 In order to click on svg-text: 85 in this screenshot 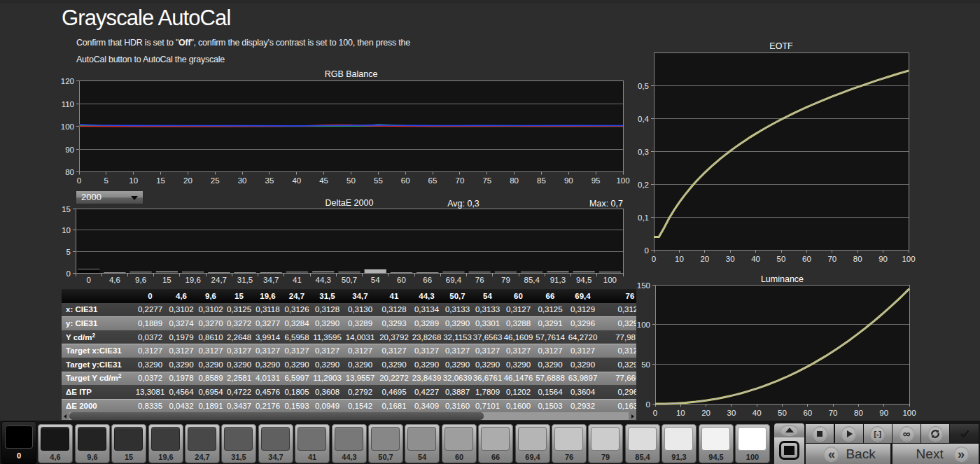, I will do `click(542, 181)`.